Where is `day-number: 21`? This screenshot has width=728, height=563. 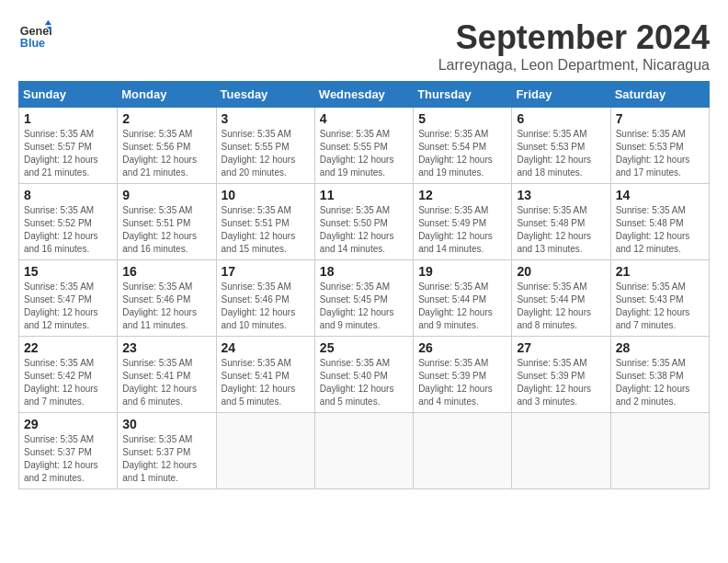 day-number: 21 is located at coordinates (660, 271).